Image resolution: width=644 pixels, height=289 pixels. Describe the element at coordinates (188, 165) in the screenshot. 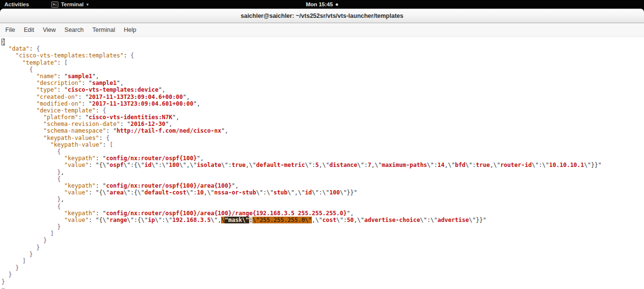

I see `code-segment: \",\"` at that location.